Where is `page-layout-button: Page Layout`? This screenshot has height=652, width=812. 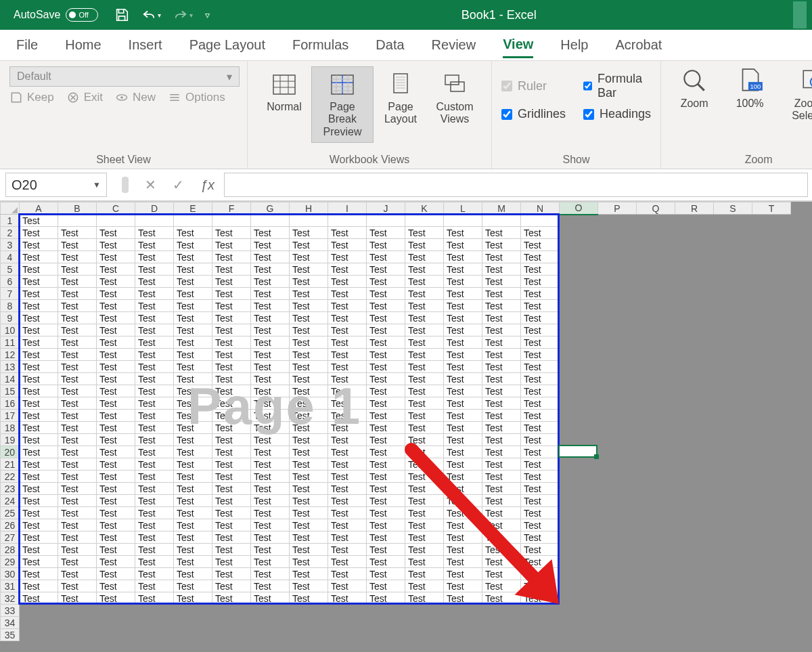 page-layout-button: Page Layout is located at coordinates (401, 104).